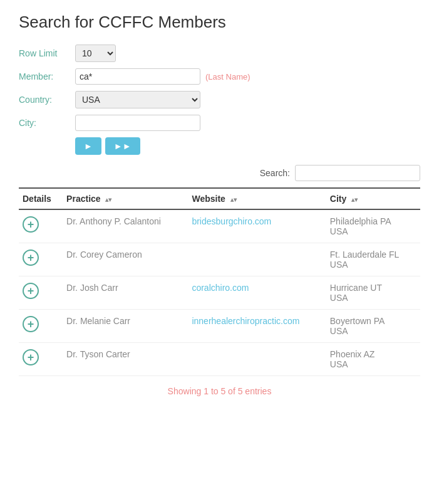 Image resolution: width=439 pixels, height=504 pixels. What do you see at coordinates (228, 76) in the screenshot?
I see `last-name-hint: (Last Name)` at bounding box center [228, 76].